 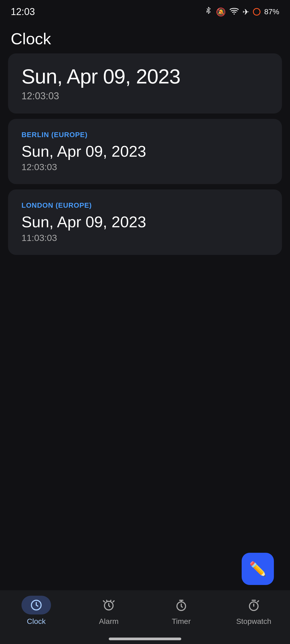 I want to click on bottom-navigation: Clock Alarm Timer, so click(x=145, y=617).